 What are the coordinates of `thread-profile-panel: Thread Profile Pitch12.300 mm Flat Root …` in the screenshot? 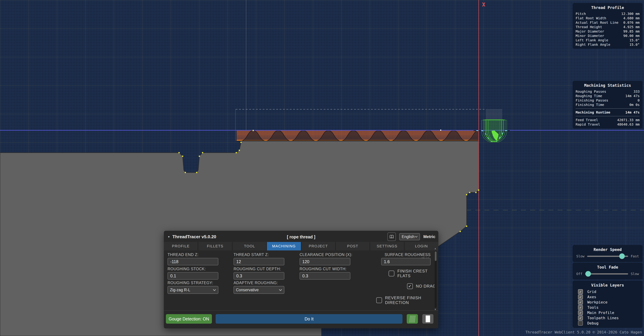 It's located at (608, 26).